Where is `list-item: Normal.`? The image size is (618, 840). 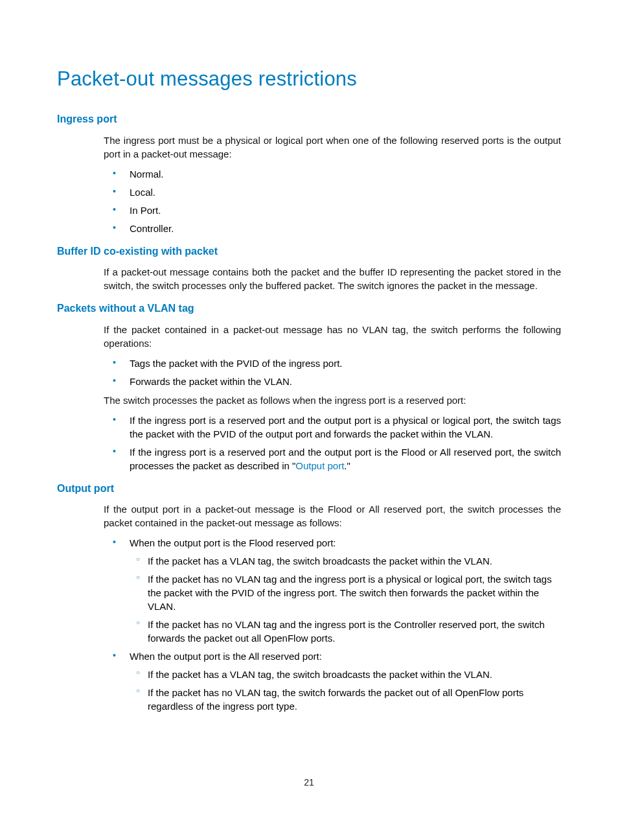 list-item: Normal. is located at coordinates (332, 174).